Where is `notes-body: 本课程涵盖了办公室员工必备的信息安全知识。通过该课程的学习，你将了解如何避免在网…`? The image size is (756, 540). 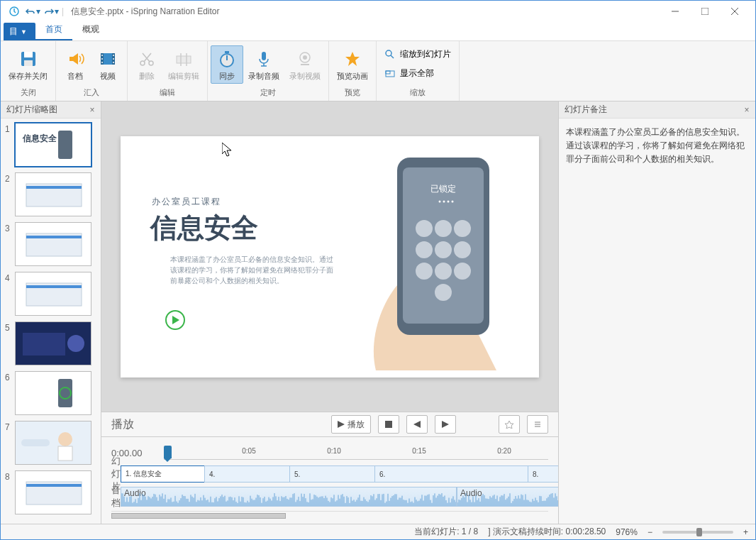
notes-body: 本课程涵盖了办公室员工必备的信息安全知识。通过该课程的学习，你将了解如何避免在网… is located at coordinates (657, 146).